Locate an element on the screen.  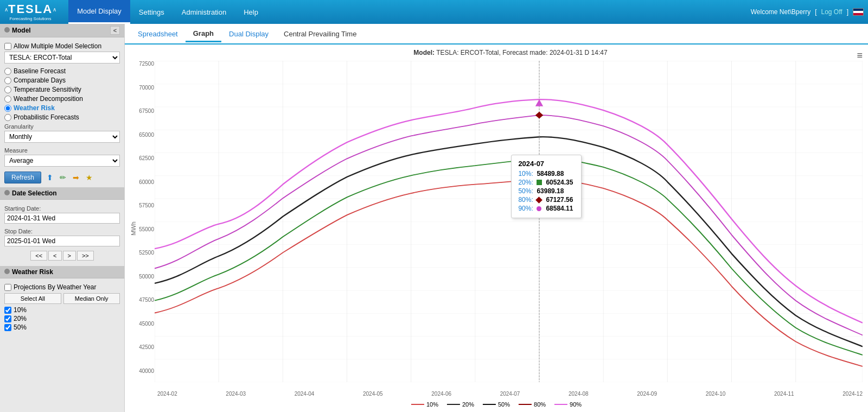
allow-multiple-row: Allow Multiple Model Selection is located at coordinates (62, 46).